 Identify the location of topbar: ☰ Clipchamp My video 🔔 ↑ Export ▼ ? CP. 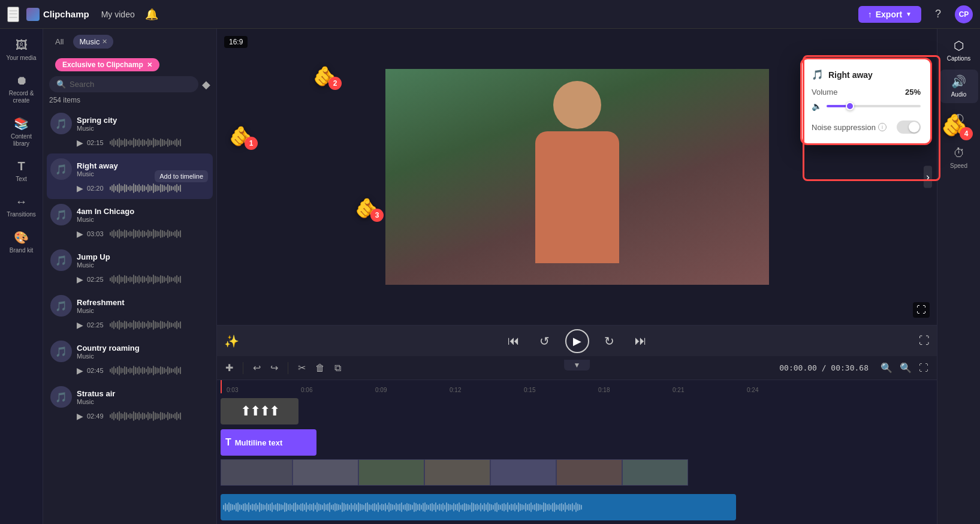
(490, 14).